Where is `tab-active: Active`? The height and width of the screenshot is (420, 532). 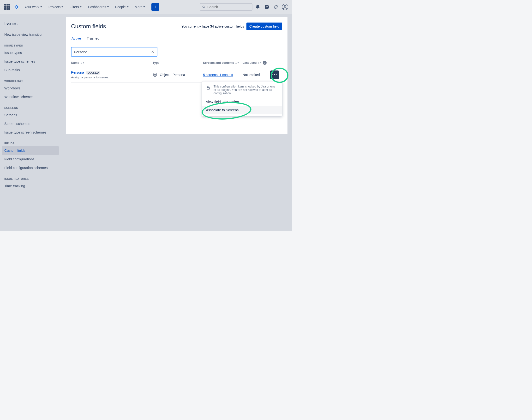 tab-active: Active is located at coordinates (76, 40).